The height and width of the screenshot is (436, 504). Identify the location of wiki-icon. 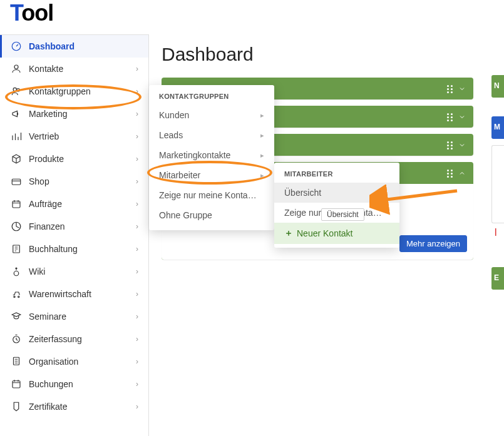
(16, 271).